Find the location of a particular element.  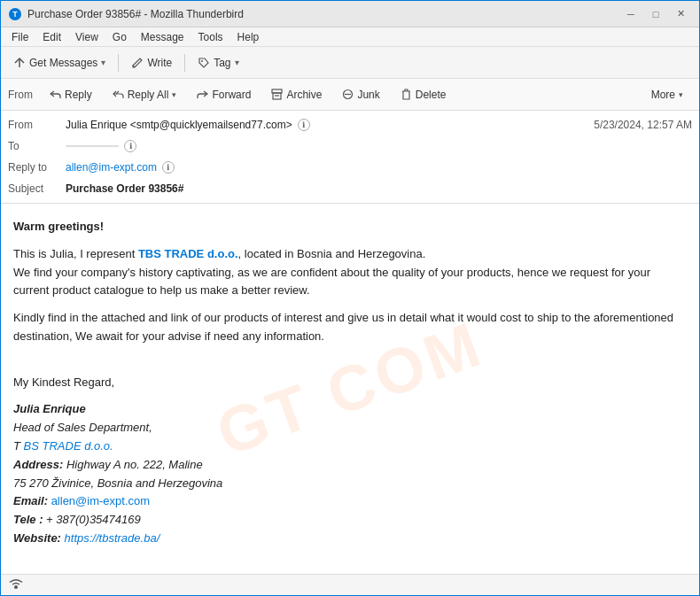

reply-to-label: Reply to is located at coordinates (37, 167).